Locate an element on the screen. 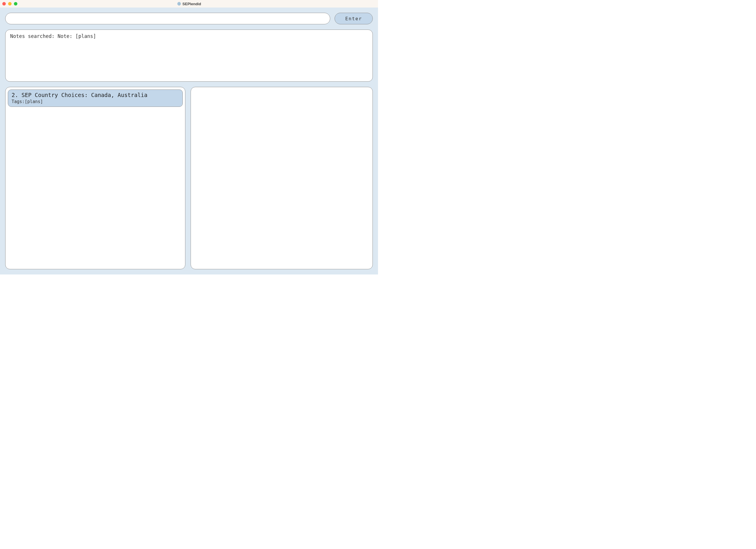 Image resolution: width=756 pixels, height=549 pixels. status-panel: Notes searched: Note: [plans] is located at coordinates (189, 56).